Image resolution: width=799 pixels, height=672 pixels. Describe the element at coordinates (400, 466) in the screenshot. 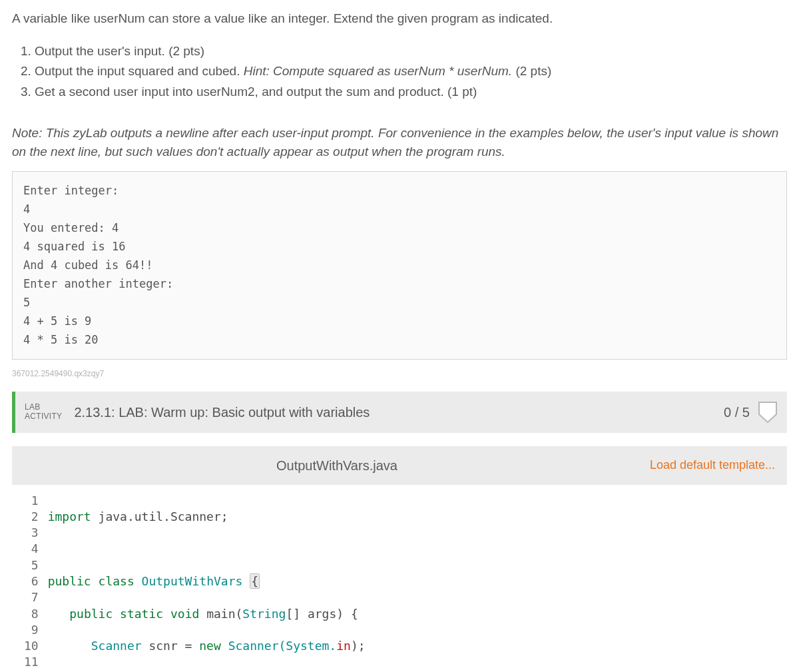

I see `file-bar: OutputWithVars.java Load default templat…` at that location.